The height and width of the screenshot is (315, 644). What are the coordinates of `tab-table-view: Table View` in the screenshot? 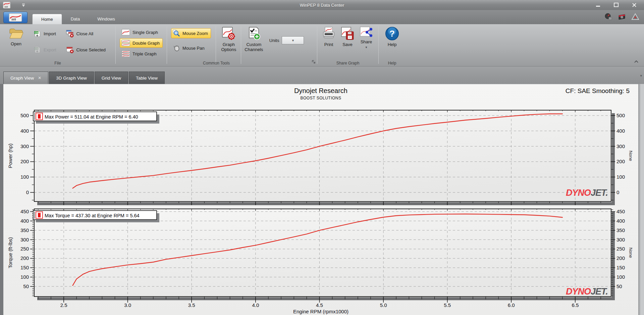 It's located at (147, 78).